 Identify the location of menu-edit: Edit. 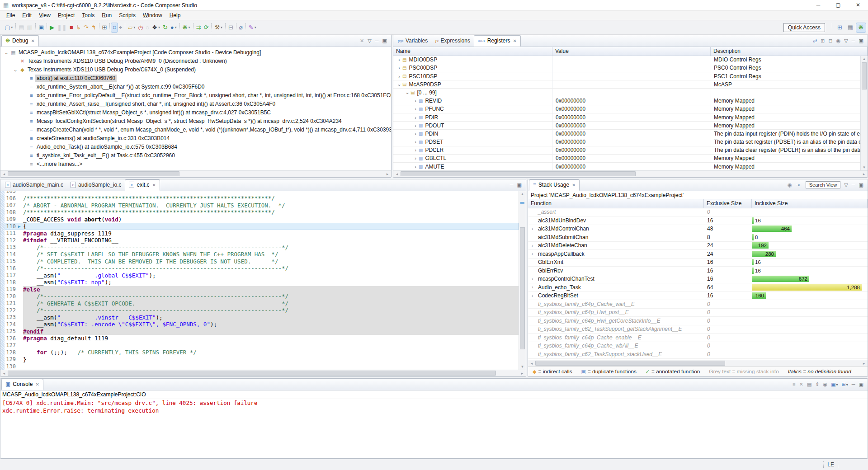
(27, 15).